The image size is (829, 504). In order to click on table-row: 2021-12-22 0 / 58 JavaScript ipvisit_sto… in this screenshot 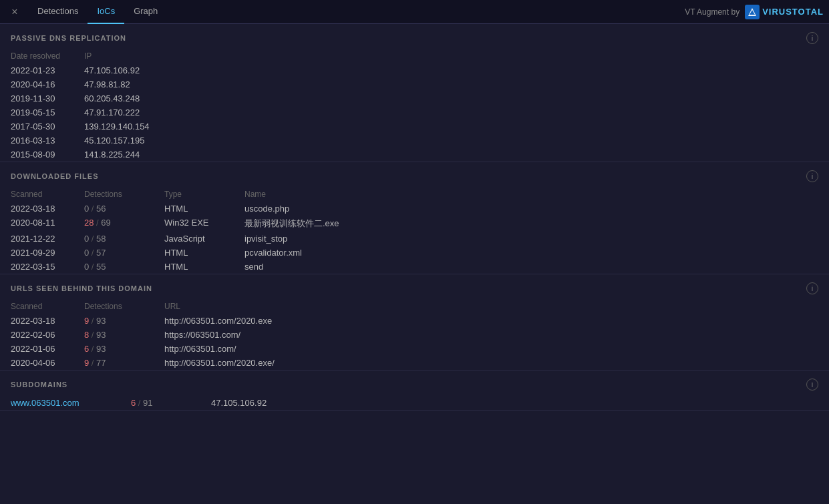, I will do `click(414, 239)`.